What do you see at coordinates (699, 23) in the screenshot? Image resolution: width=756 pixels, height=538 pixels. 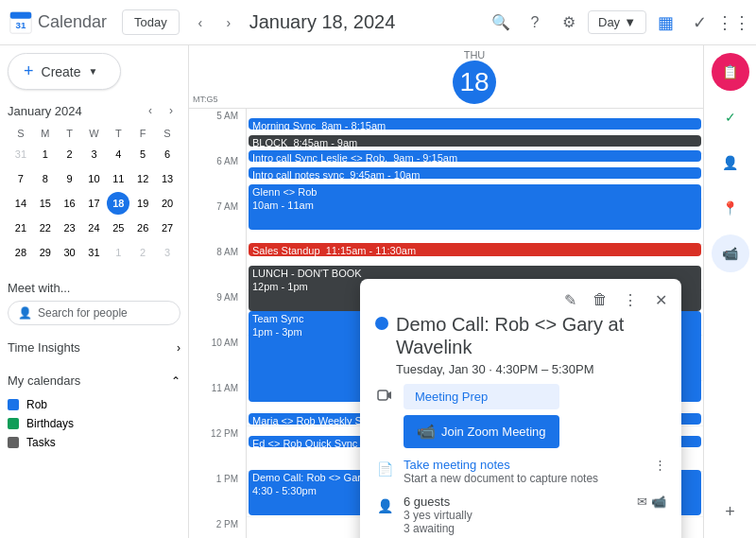 I see `done-button: ✓` at bounding box center [699, 23].